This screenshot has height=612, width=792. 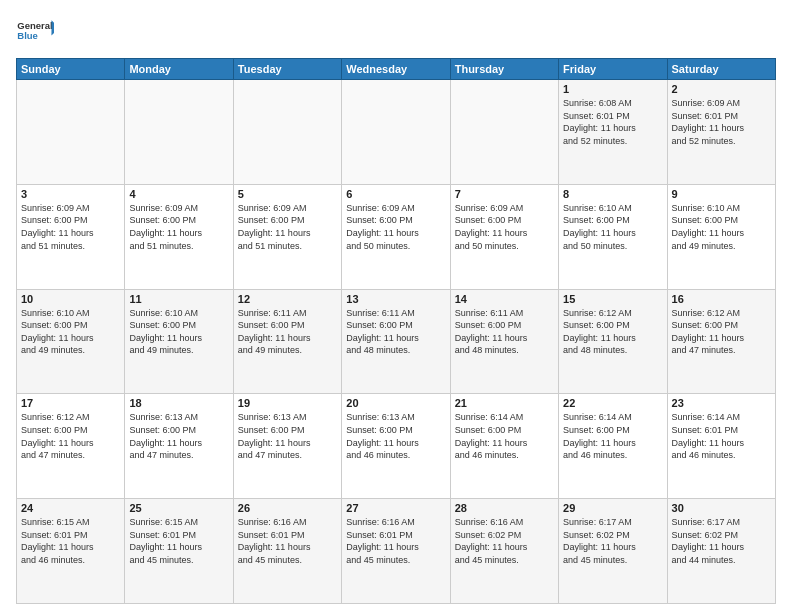 I want to click on day-of-week-header: Thursday, so click(x=504, y=70).